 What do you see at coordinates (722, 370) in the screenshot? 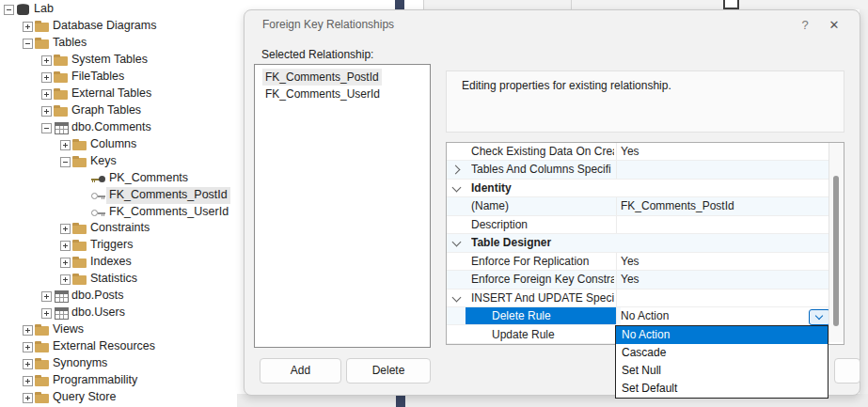
I see `dropdown-option: Set Null` at bounding box center [722, 370].